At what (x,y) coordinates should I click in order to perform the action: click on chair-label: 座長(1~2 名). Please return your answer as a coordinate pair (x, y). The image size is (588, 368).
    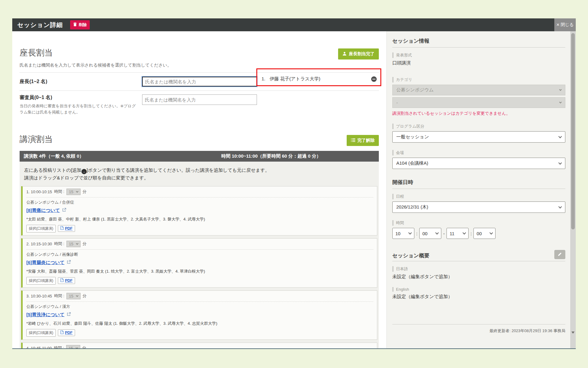
    Looking at the image, I should click on (81, 82).